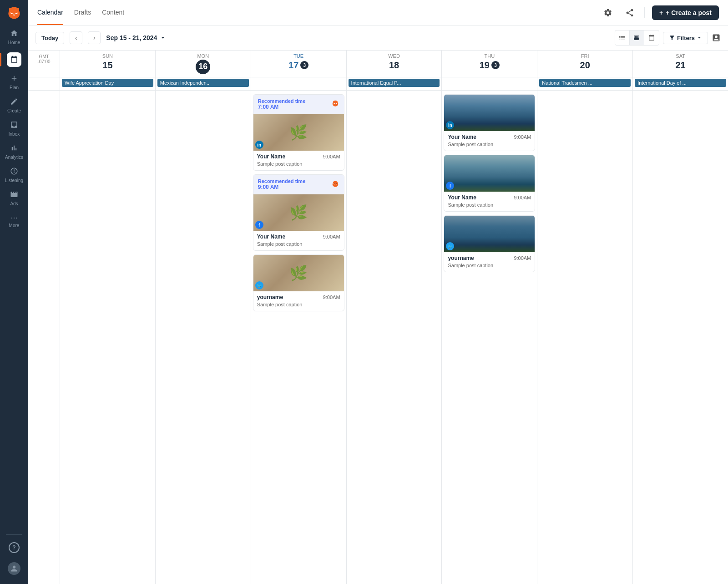  Describe the element at coordinates (203, 337) in the screenshot. I see `column-mon` at that location.